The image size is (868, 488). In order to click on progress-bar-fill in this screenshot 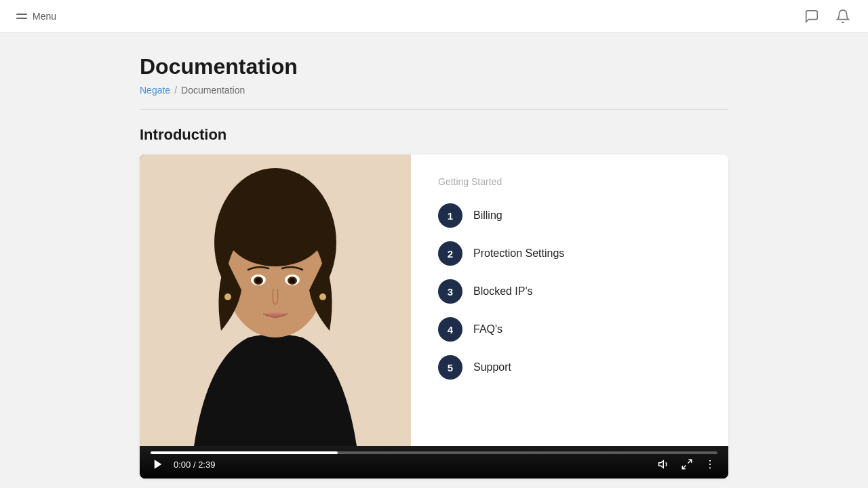, I will do `click(244, 453)`.